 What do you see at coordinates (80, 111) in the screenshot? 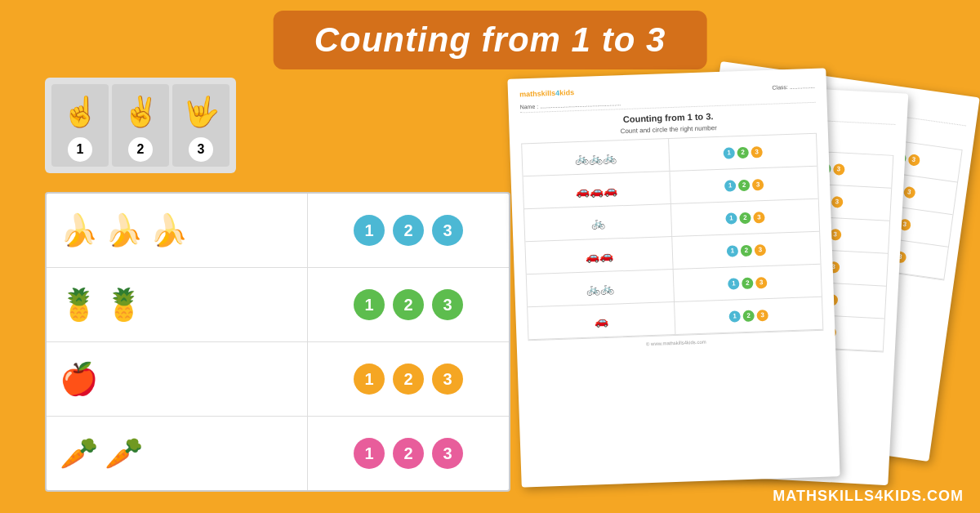
I see `hand-icon-1: ☝️` at bounding box center [80, 111].